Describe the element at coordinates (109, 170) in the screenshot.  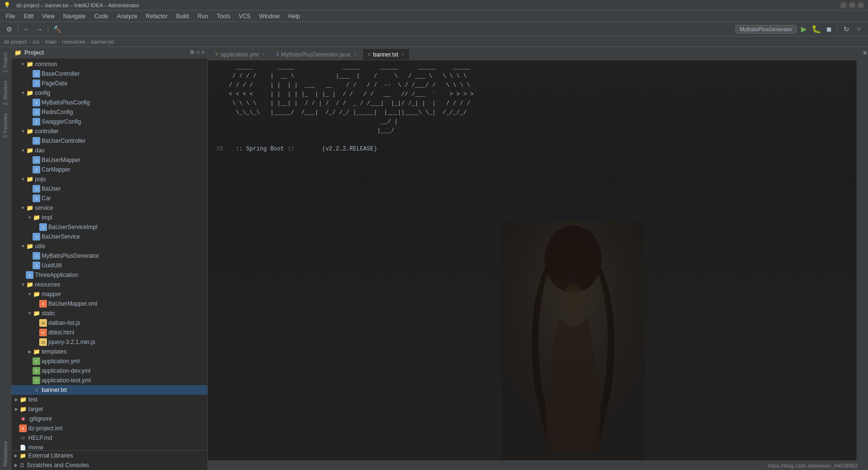
I see `tree-item-CarMapper: JCarMapper` at that location.